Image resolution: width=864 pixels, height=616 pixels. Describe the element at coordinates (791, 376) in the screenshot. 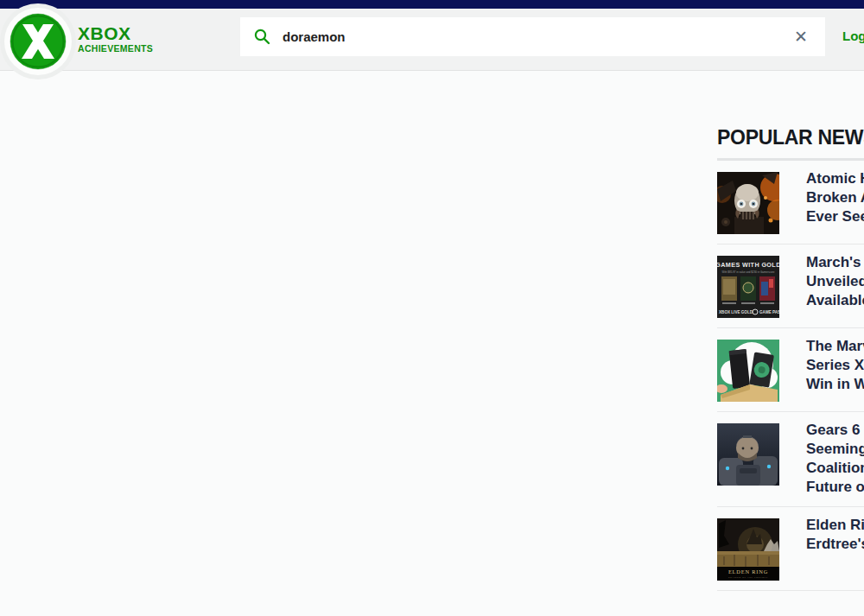

I see `news-item-series-x-console: The Marv Series X Win in W` at that location.